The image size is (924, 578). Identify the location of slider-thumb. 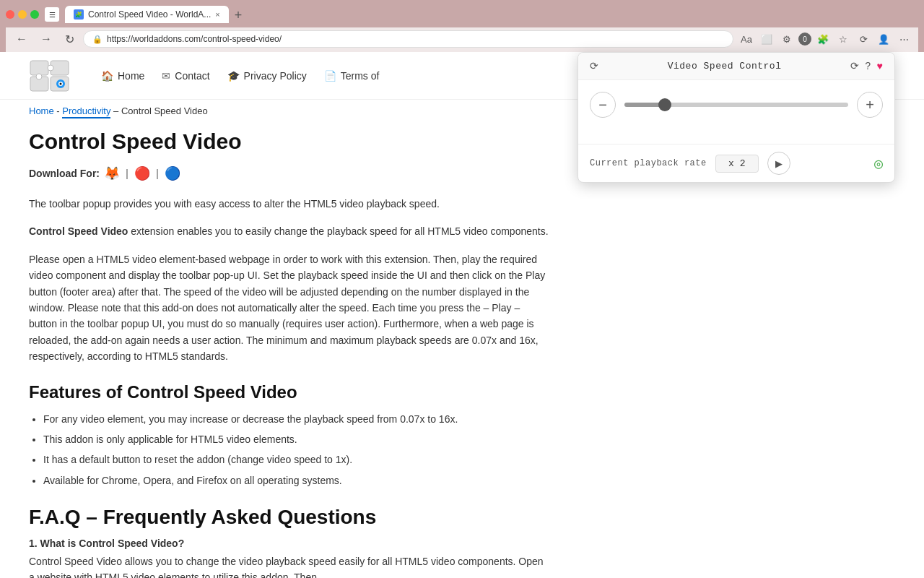
(665, 105).